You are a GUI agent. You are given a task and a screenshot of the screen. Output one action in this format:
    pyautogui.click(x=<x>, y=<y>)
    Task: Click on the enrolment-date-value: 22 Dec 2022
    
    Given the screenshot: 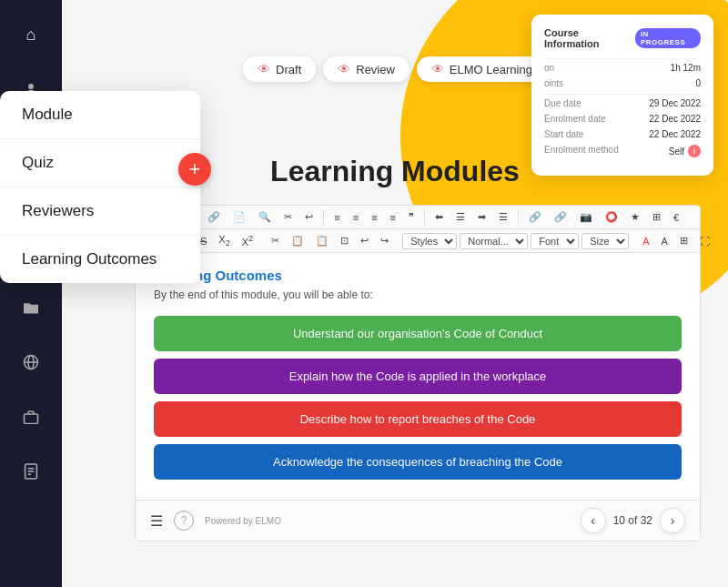 What is the action you would take?
    pyautogui.click(x=675, y=118)
    